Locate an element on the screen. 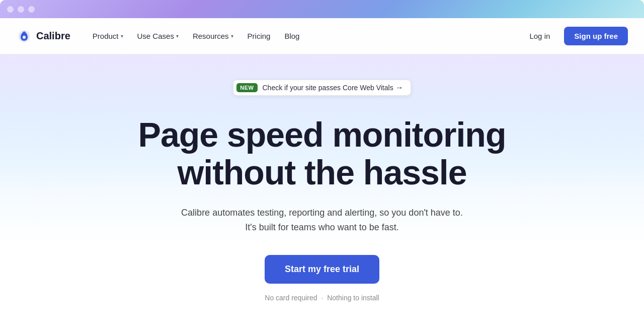  new-badge: NEW Check if your site passes Core Web V… is located at coordinates (322, 88).